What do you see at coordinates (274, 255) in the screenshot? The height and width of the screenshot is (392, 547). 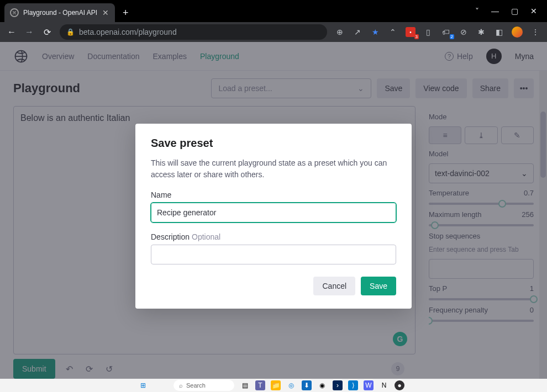 I see `preset-description-input` at bounding box center [274, 255].